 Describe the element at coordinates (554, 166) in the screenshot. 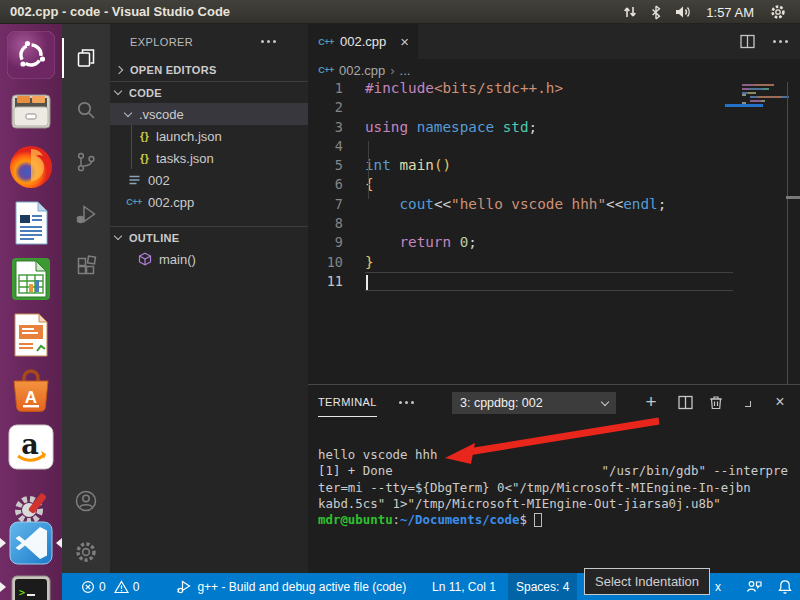

I see `code-line: 5int main()` at that location.